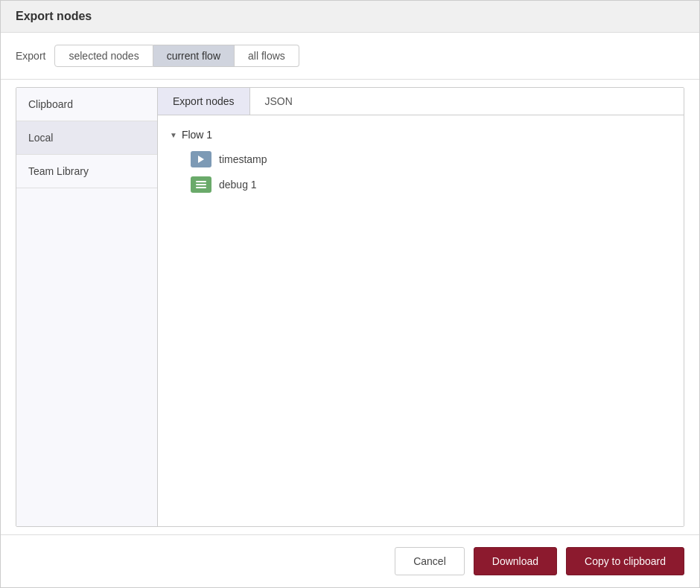  I want to click on sidebar-item-local: Local, so click(86, 138).